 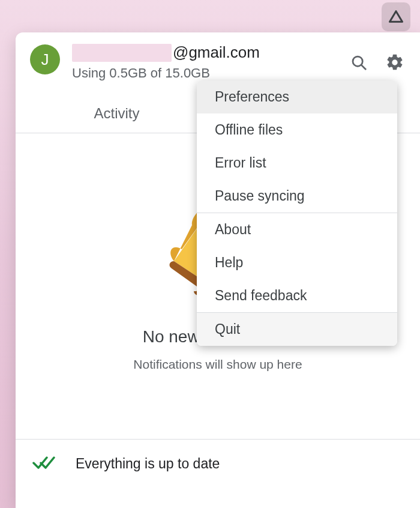 What do you see at coordinates (396, 17) in the screenshot?
I see `tray-drive-icon` at bounding box center [396, 17].